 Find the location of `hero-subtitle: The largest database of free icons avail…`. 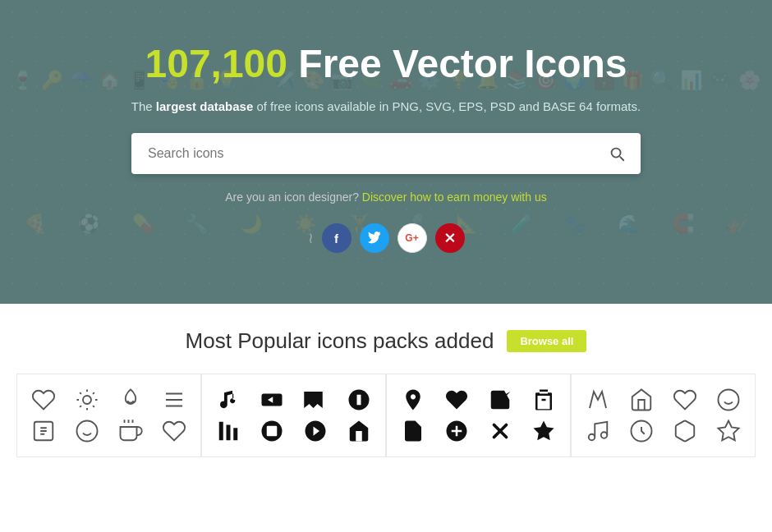

hero-subtitle: The largest database of free icons avail… is located at coordinates (386, 107).